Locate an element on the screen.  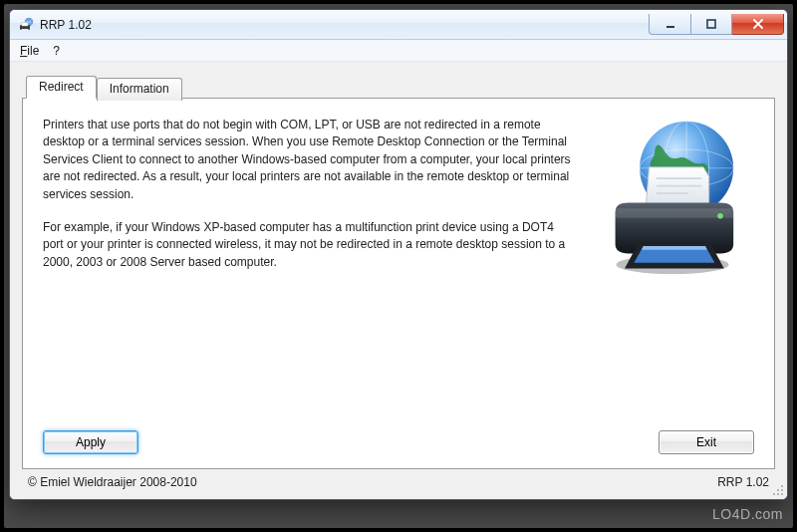
apply-button: Apply is located at coordinates (91, 442).